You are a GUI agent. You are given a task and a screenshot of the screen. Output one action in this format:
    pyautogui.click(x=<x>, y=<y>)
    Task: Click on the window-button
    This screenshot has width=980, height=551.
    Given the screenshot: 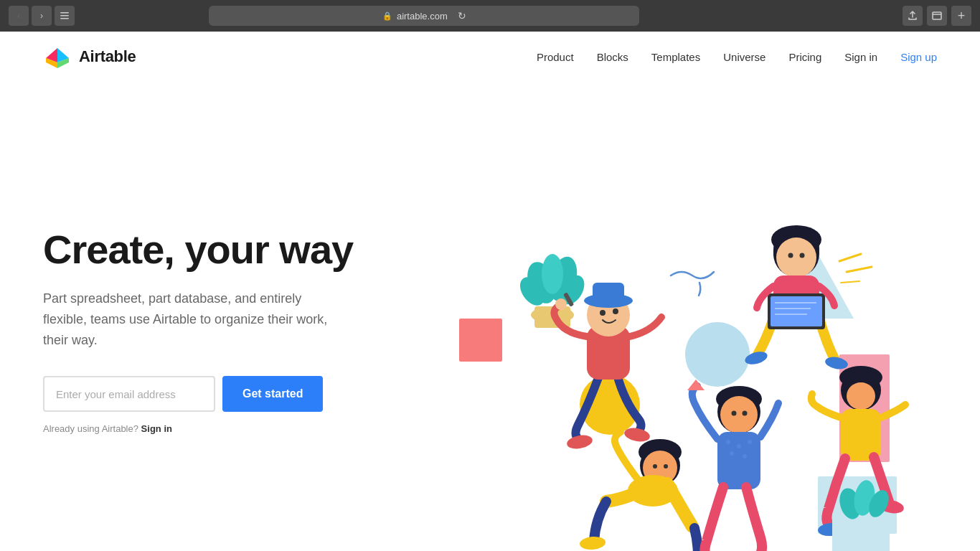 What is the action you would take?
    pyautogui.click(x=937, y=16)
    